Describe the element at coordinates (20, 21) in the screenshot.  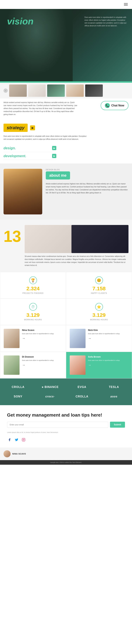
I see `hero-title: vision` at that location.